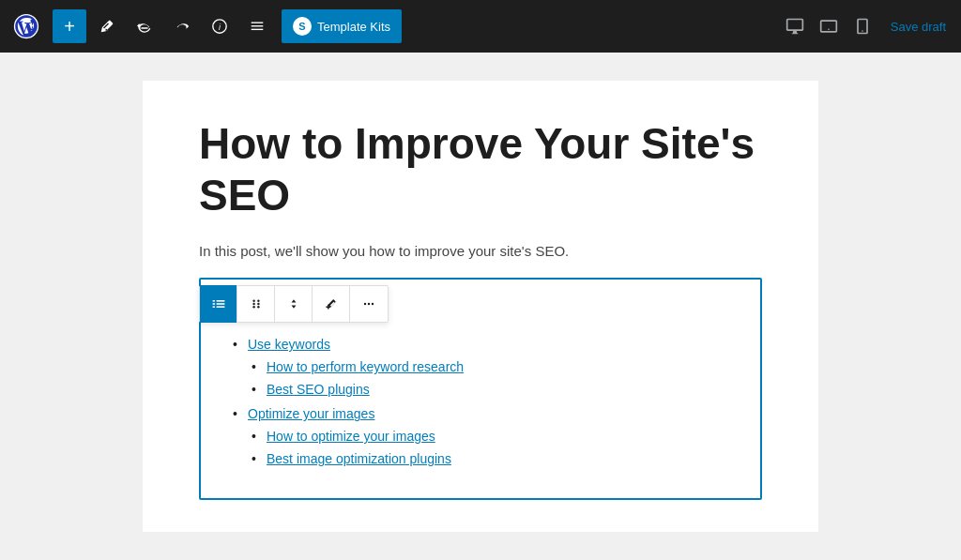 The height and width of the screenshot is (560, 961). What do you see at coordinates (256, 304) in the screenshot?
I see `drag-handle-icon` at bounding box center [256, 304].